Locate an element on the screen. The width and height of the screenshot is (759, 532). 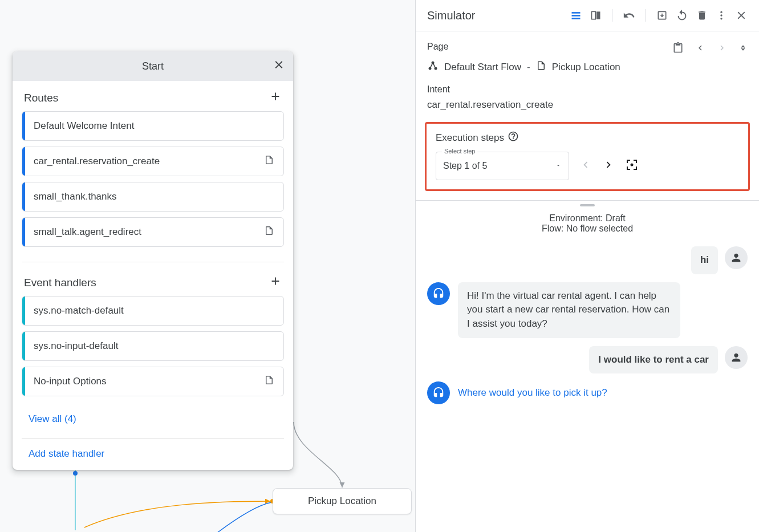
save-icon is located at coordinates (662, 15).